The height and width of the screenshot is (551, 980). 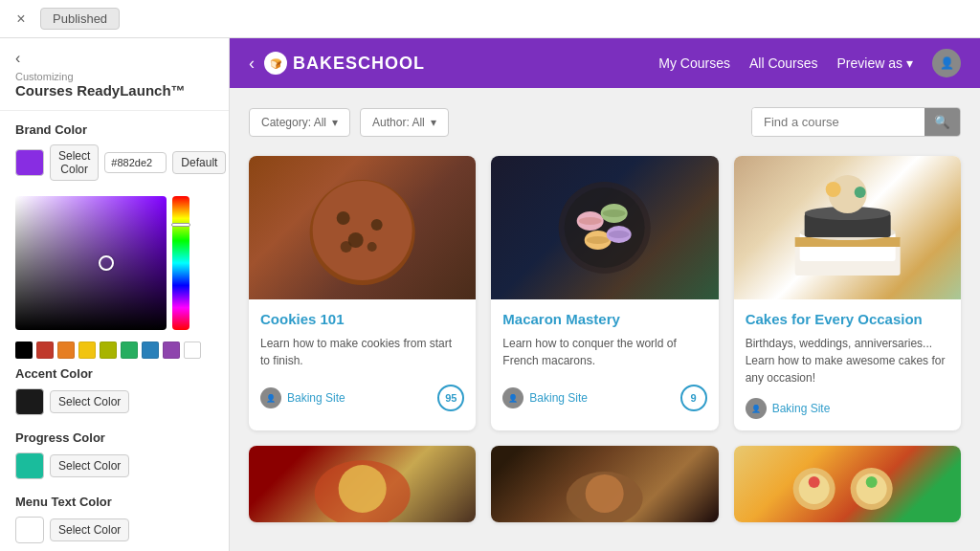 What do you see at coordinates (848, 320) in the screenshot?
I see `course-title-3: Cakes for Every Occasion` at bounding box center [848, 320].